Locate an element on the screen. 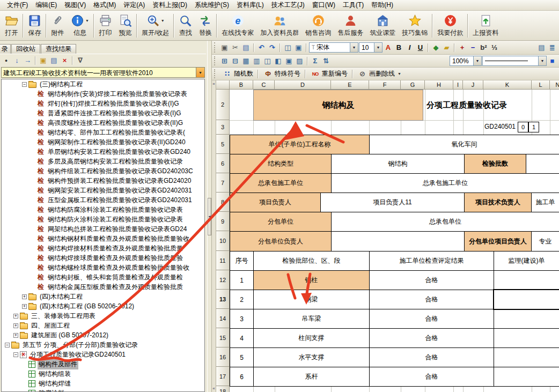 Image resolution: width=559 pixels, height=392 pixels. filter-icon: ∇ is located at coordinates (80, 60).